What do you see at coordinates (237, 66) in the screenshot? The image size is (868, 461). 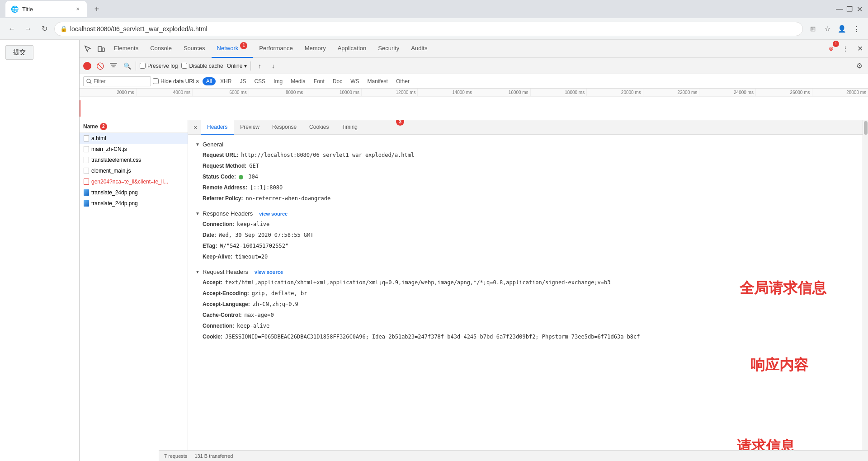 I see `throttle-select: Online ▾` at bounding box center [237, 66].